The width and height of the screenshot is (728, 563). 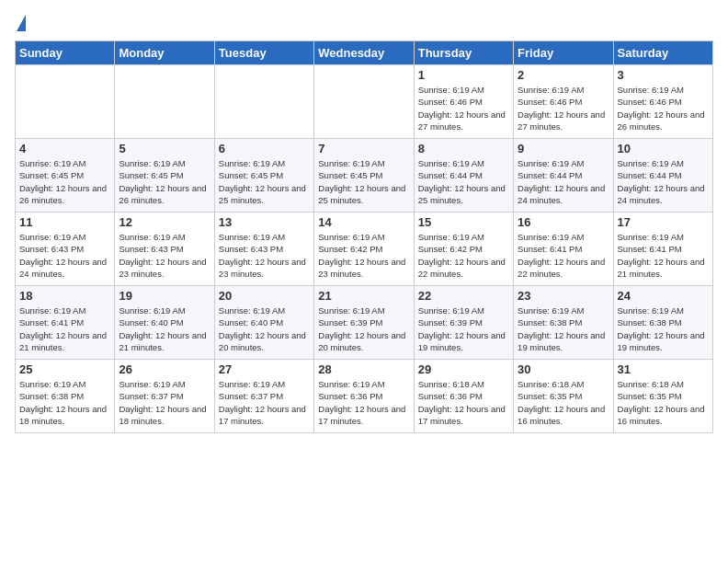 What do you see at coordinates (463, 53) in the screenshot?
I see `weekday-header-thursday: Thursday` at bounding box center [463, 53].